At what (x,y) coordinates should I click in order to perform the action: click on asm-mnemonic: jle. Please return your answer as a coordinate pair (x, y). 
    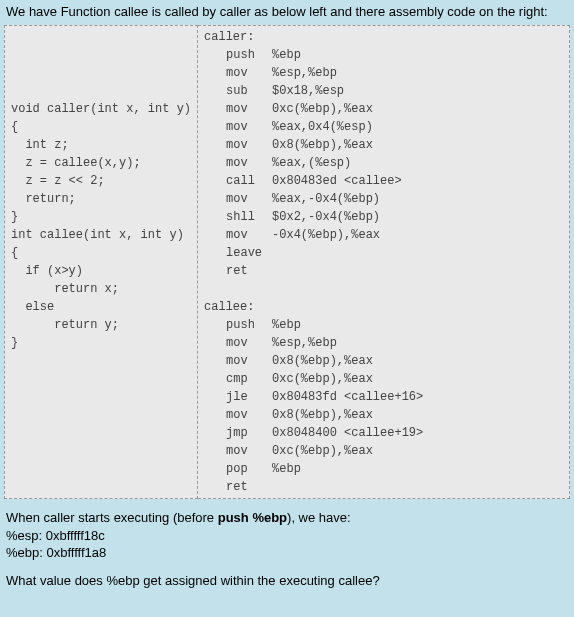
    Looking at the image, I should click on (238, 397).